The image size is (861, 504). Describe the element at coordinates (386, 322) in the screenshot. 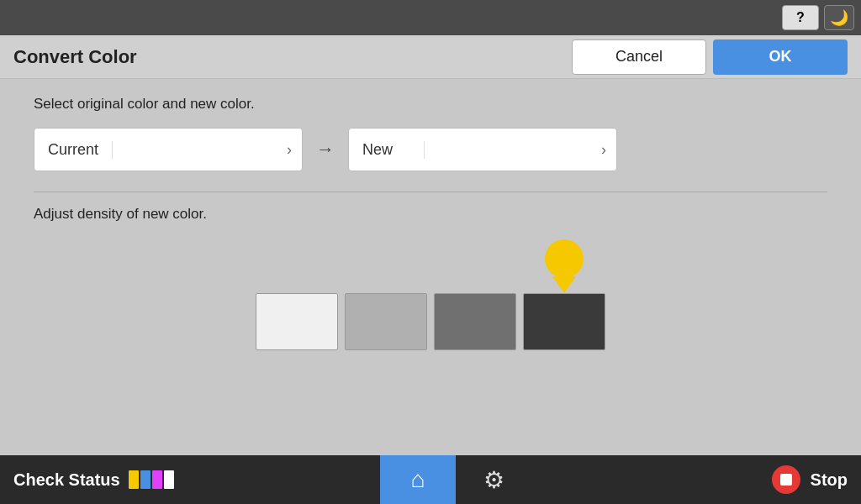

I see `swatch-2-wrapper` at that location.